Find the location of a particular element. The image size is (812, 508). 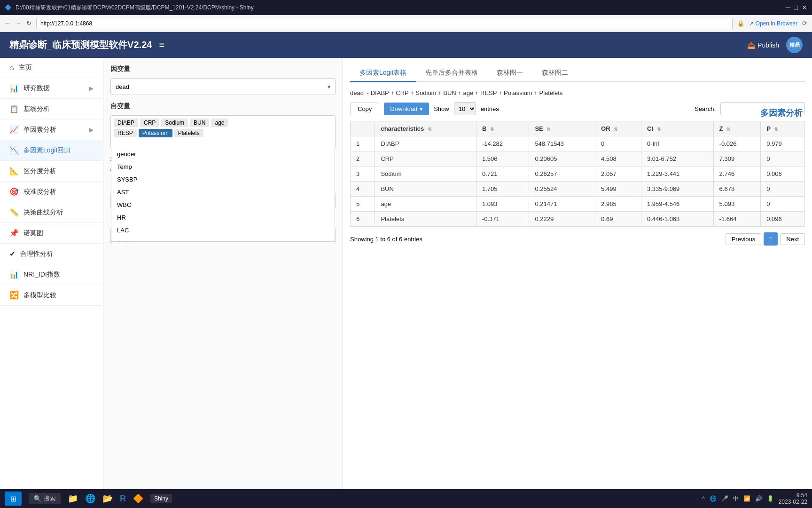

sidebar-item-stratified: 📐 区分度分析 is located at coordinates (52, 171).